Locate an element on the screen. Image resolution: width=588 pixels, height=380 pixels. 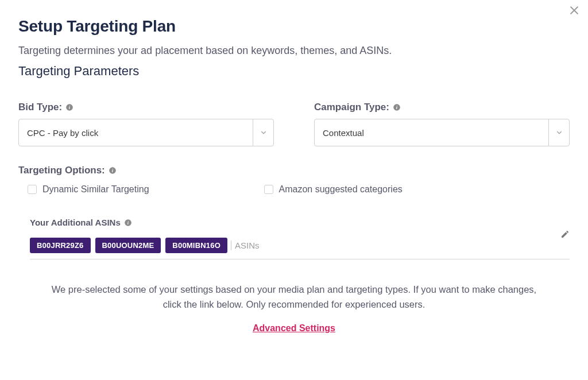
close-icon is located at coordinates (574, 13).